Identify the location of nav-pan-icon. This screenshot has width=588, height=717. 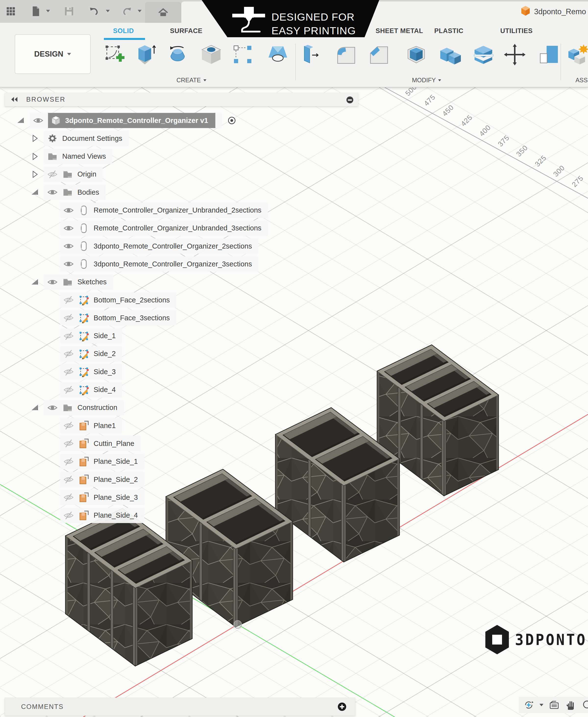
(571, 705).